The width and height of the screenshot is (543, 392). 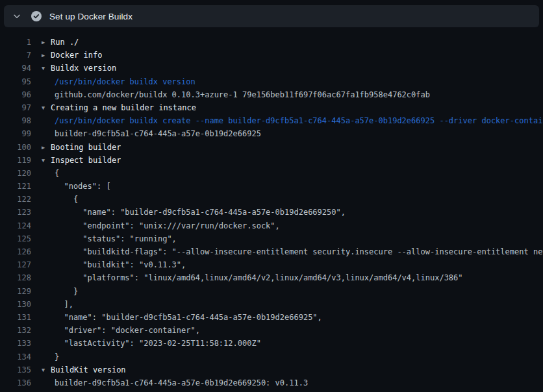 What do you see at coordinates (16, 265) in the screenshot?
I see `line-number: 127` at bounding box center [16, 265].